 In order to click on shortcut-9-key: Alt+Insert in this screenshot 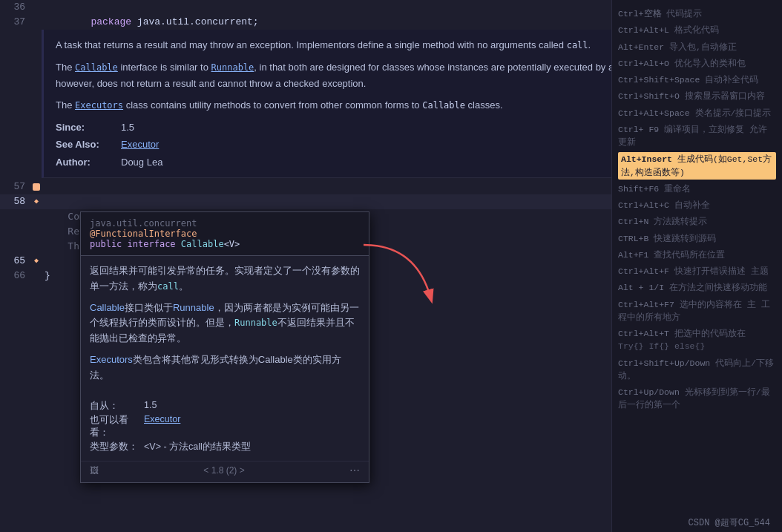, I will do `click(647, 159)`.